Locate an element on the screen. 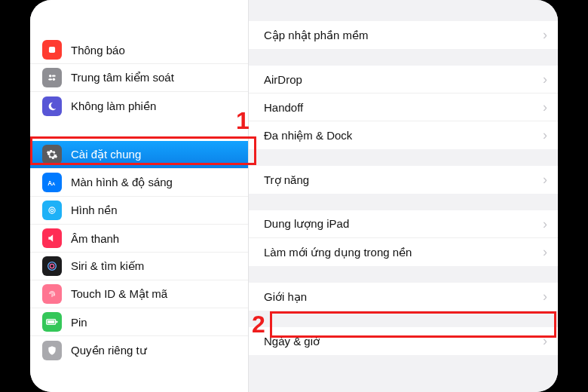 The image size is (588, 392). detail-item-software-update: Cập nhật phần mềm › is located at coordinates (403, 35).